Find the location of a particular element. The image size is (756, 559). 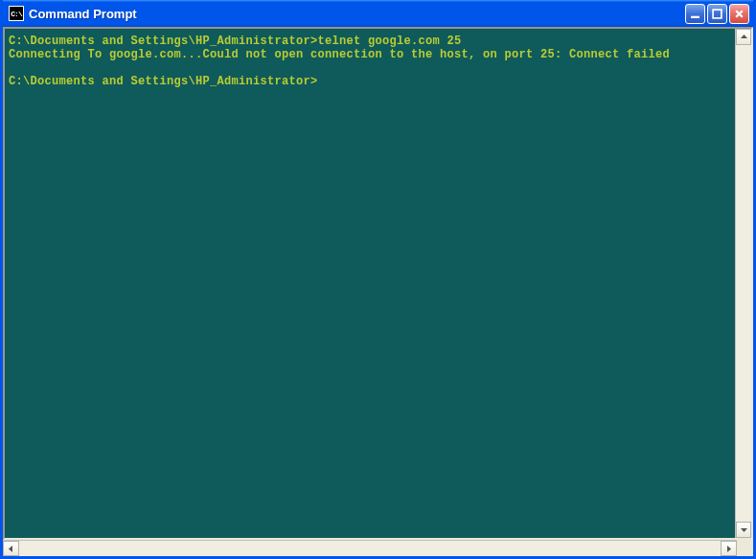

titlebar: C:\ Command Prompt is located at coordinates (378, 13).